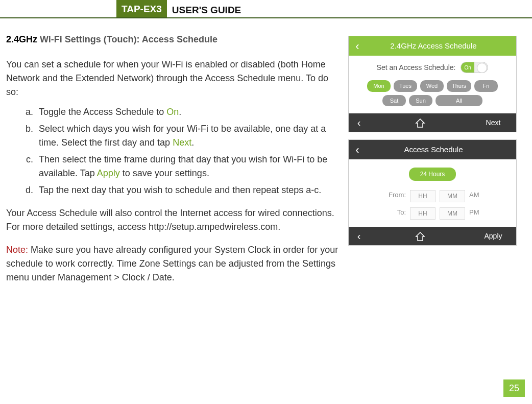 The height and width of the screenshot is (404, 532). I want to click on day-pill-sat: Sat, so click(394, 101).